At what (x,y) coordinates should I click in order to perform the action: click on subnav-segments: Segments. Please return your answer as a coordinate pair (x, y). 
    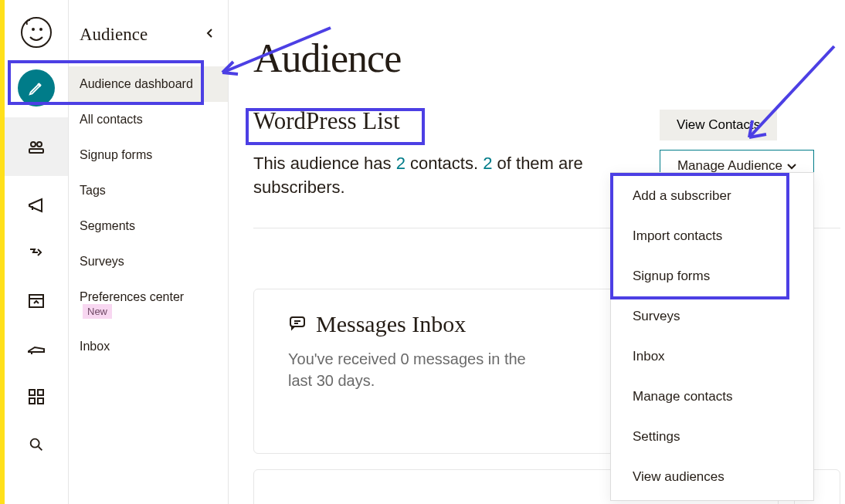
    Looking at the image, I should click on (148, 226).